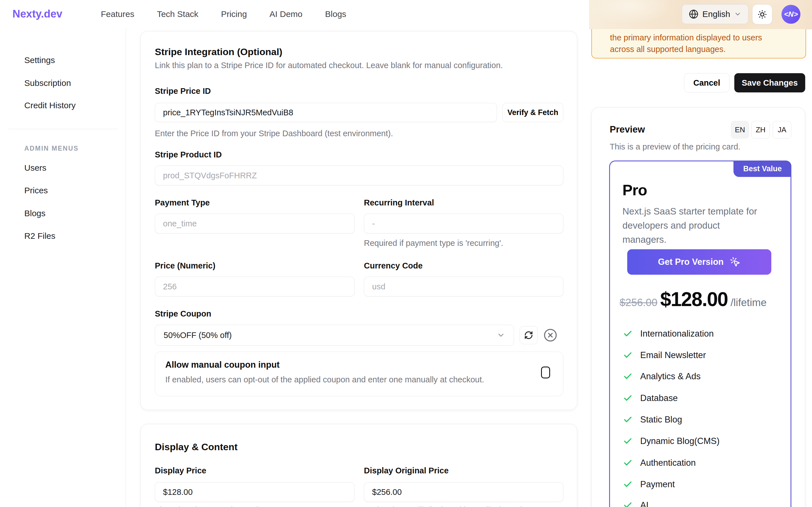 Image resolution: width=812 pixels, height=507 pixels. Describe the element at coordinates (649, 484) in the screenshot. I see `feature-item: Payment` at that location.